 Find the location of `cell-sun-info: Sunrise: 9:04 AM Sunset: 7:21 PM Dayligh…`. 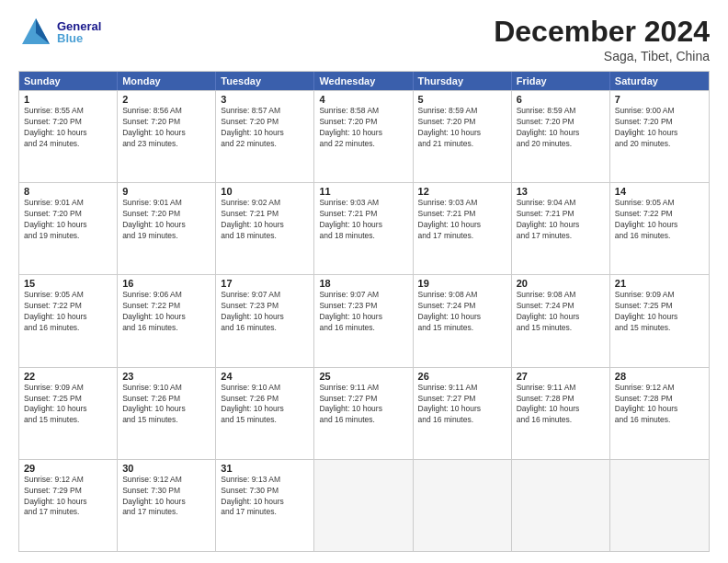

cell-sun-info: Sunrise: 9:04 AM Sunset: 7:21 PM Dayligh… is located at coordinates (561, 220).